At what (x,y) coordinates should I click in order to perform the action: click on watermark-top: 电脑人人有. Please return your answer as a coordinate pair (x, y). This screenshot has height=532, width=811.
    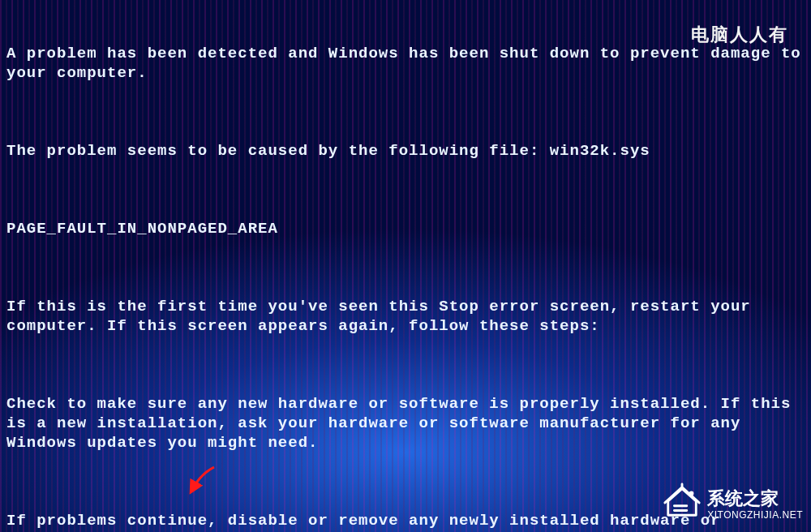
    Looking at the image, I should click on (740, 35).